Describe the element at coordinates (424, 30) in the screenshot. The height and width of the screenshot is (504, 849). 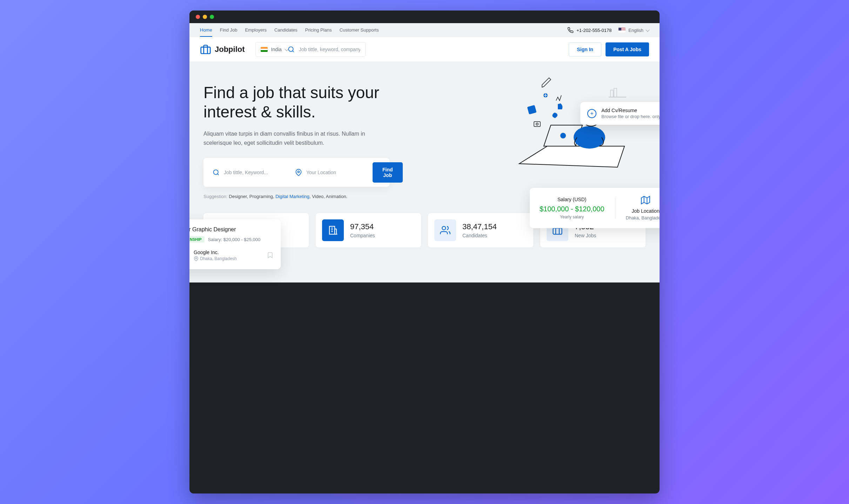
I see `top-nav: Home Find Job Employers Candidates Prici…` at that location.